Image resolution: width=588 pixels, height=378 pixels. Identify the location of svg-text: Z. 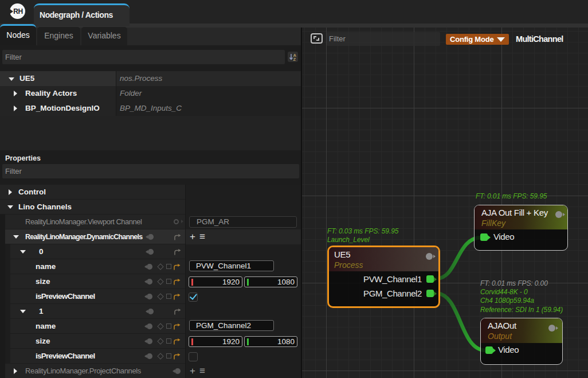
(295, 60).